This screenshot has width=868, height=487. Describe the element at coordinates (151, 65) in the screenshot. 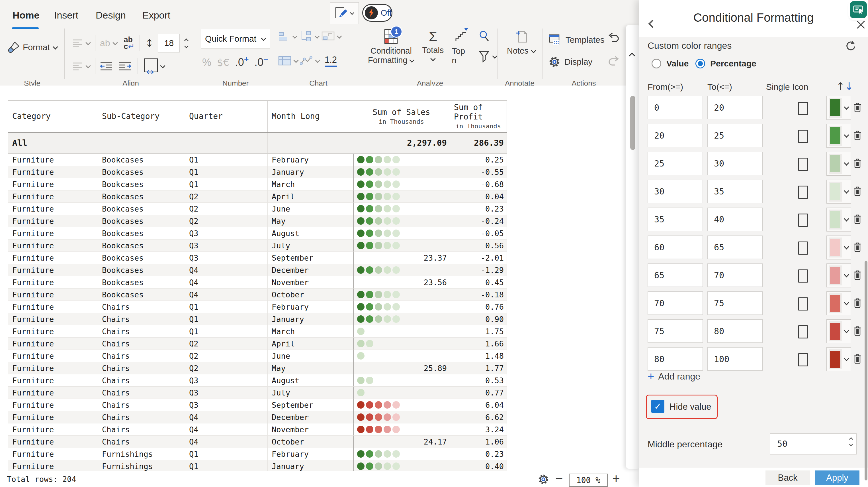

I see `column-width-button: ↔` at that location.